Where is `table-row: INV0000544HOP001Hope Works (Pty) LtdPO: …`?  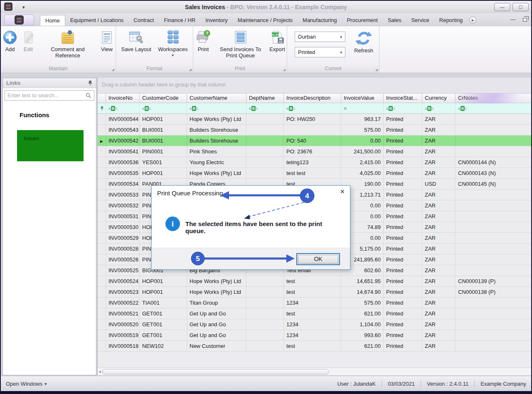 table-row: INV0000544HOP001Hope Works (Pty) LtdPO: … is located at coordinates (314, 119).